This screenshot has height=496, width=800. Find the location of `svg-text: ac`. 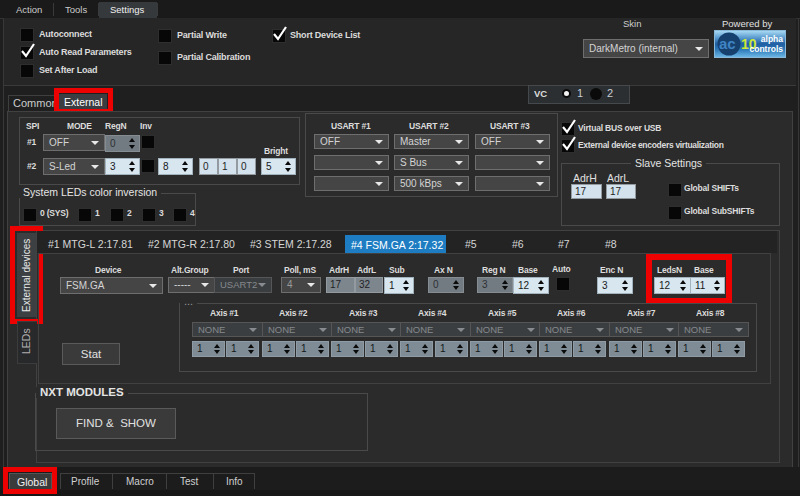

svg-text: ac is located at coordinates (728, 44).